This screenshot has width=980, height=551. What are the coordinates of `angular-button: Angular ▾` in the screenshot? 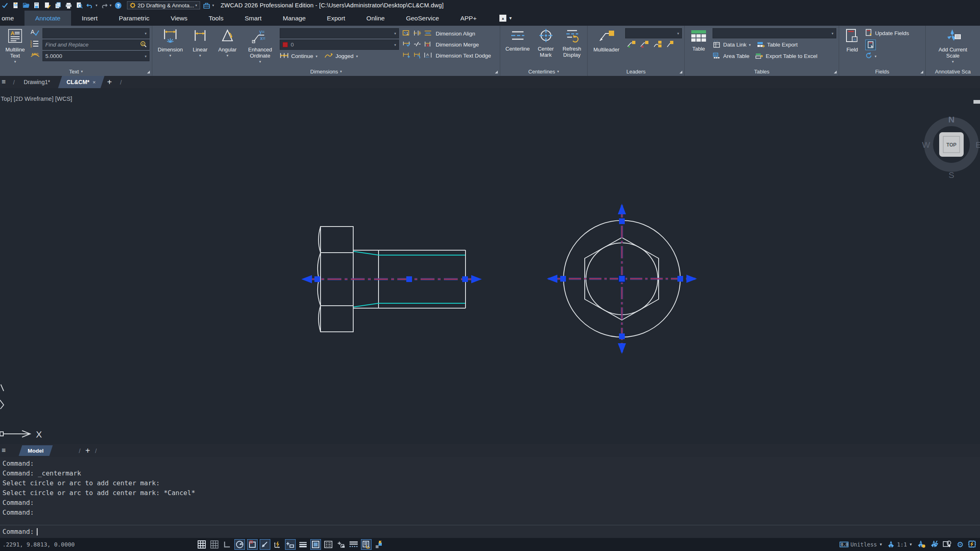 It's located at (227, 47).